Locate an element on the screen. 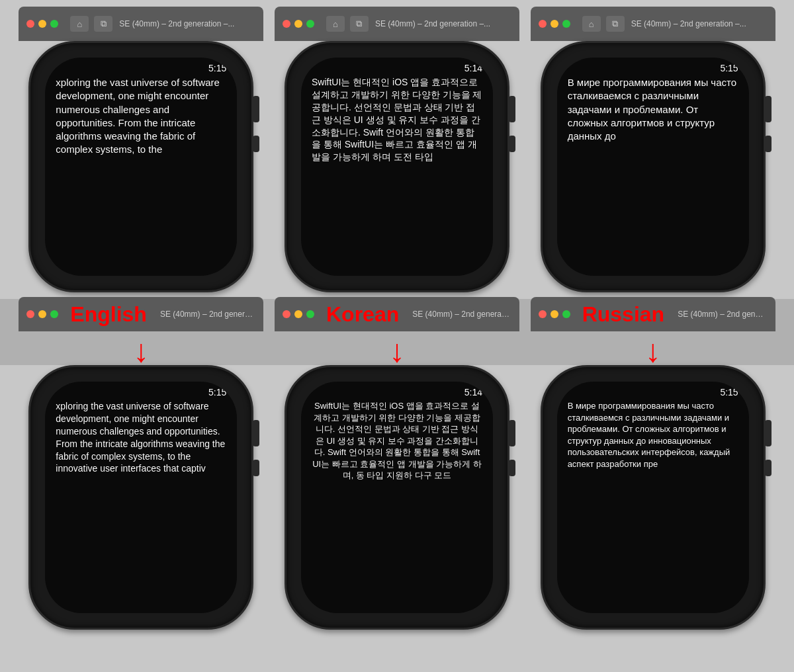  status-bar-russian-b: 5:15 is located at coordinates (653, 390).